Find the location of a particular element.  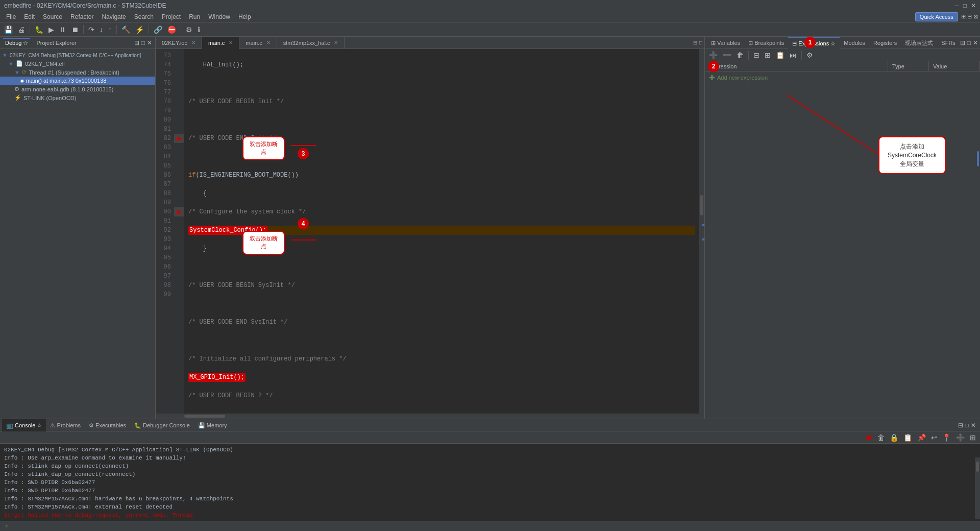

tb-connect: 🔗 is located at coordinates (158, 30).